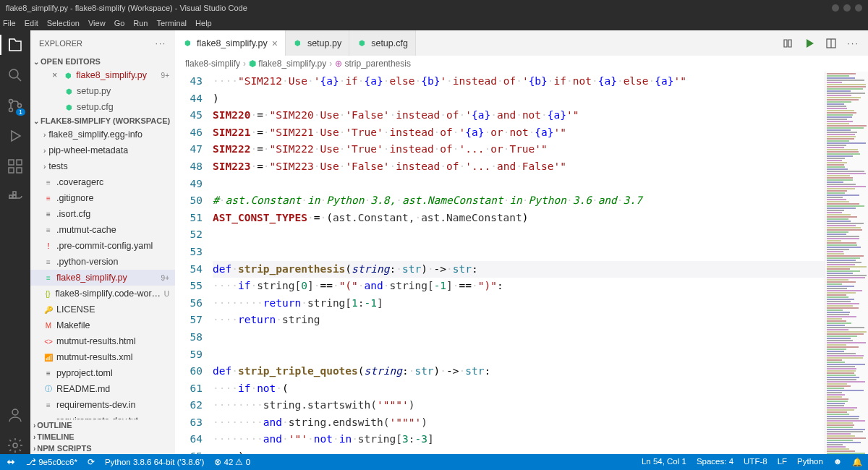 The image size is (868, 470). I want to click on git-branch: ⎇ 9e5c0cc6*, so click(52, 462).